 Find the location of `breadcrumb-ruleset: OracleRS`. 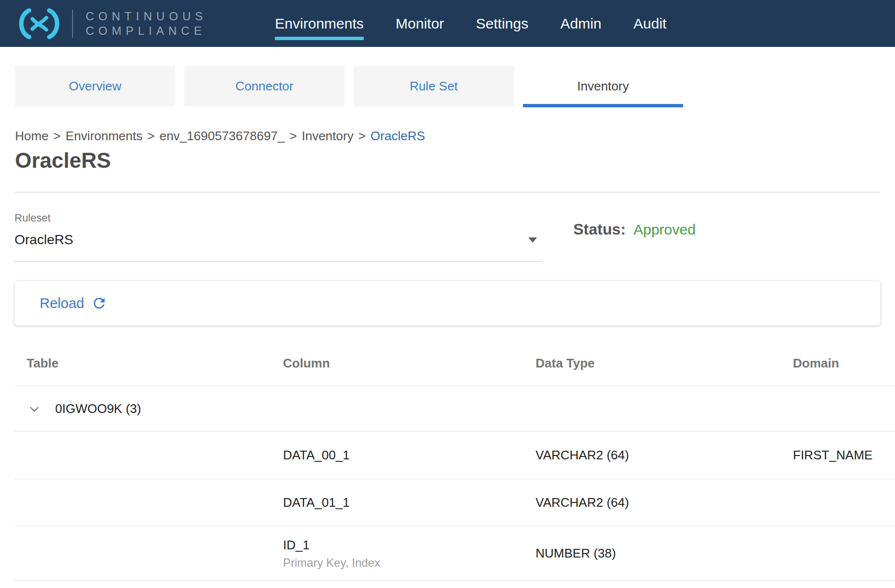

breadcrumb-ruleset: OracleRS is located at coordinates (398, 136).